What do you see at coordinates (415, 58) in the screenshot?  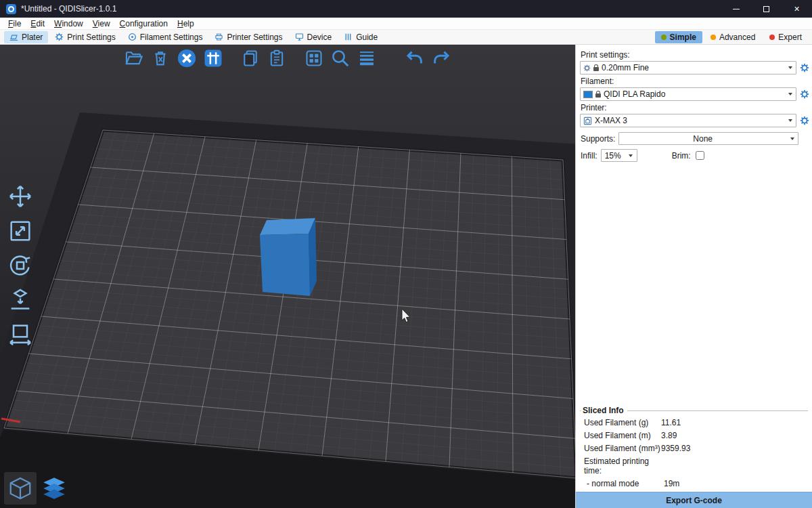 I see `undo-icon` at bounding box center [415, 58].